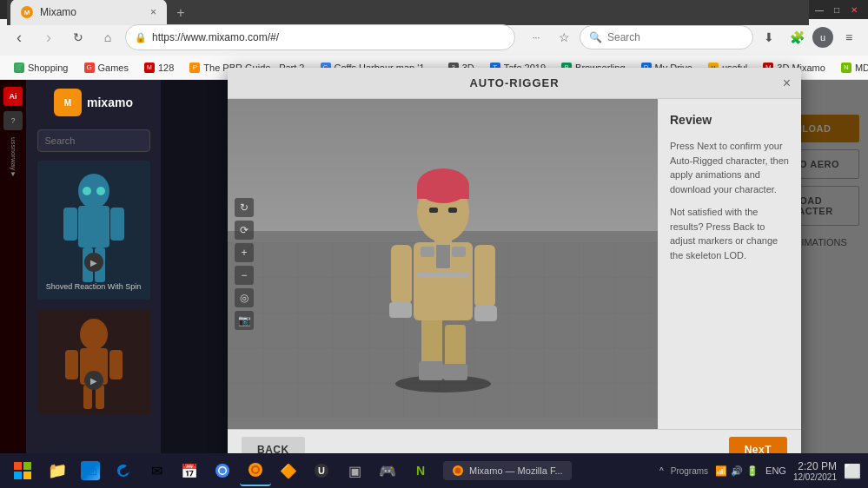 This screenshot has height=488, width=868. What do you see at coordinates (776, 471) in the screenshot?
I see `language-indicator: ENG` at bounding box center [776, 471].